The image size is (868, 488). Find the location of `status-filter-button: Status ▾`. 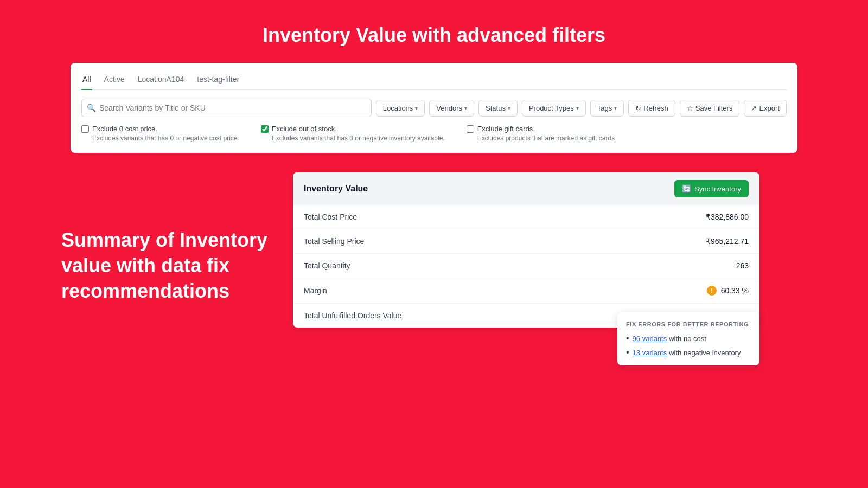

status-filter-button: Status ▾ is located at coordinates (498, 108).